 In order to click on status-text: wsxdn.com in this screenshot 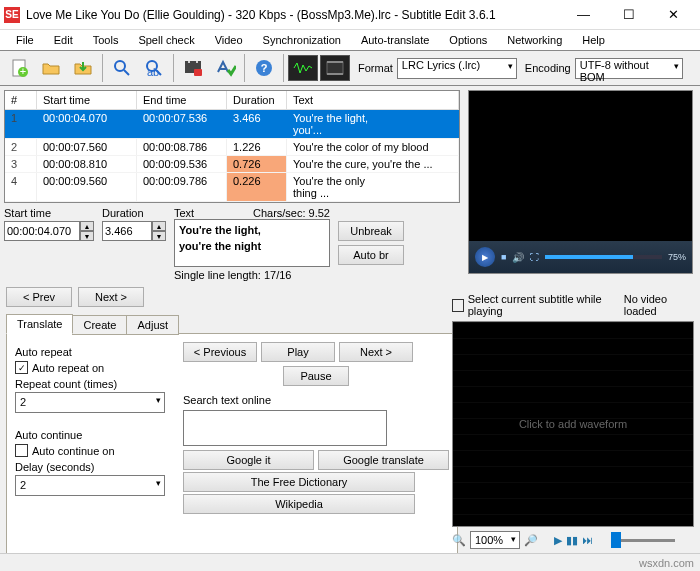, I will do `click(666, 563)`.